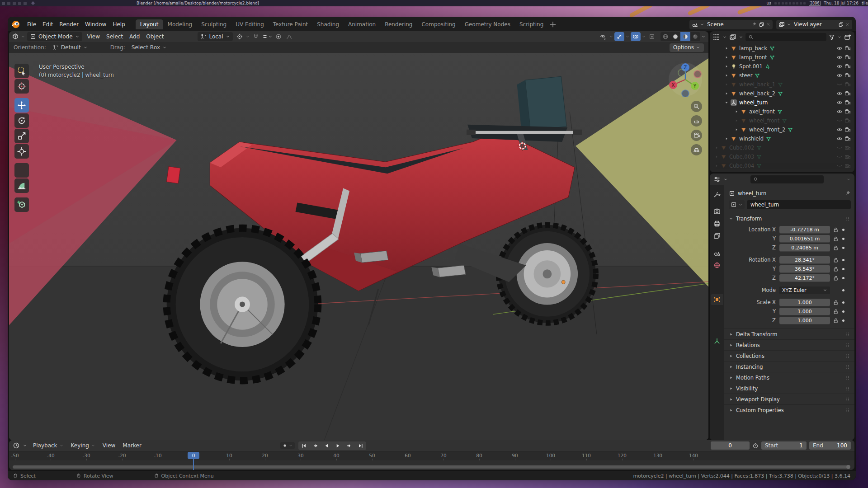  I want to click on properties-tab-data, so click(717, 341).